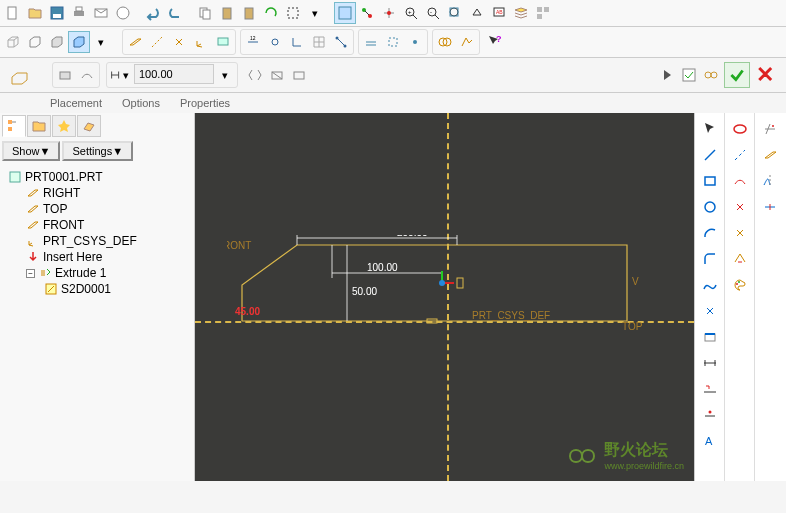 Image resolution: width=786 pixels, height=513 pixels. I want to click on new-button, so click(13, 13).